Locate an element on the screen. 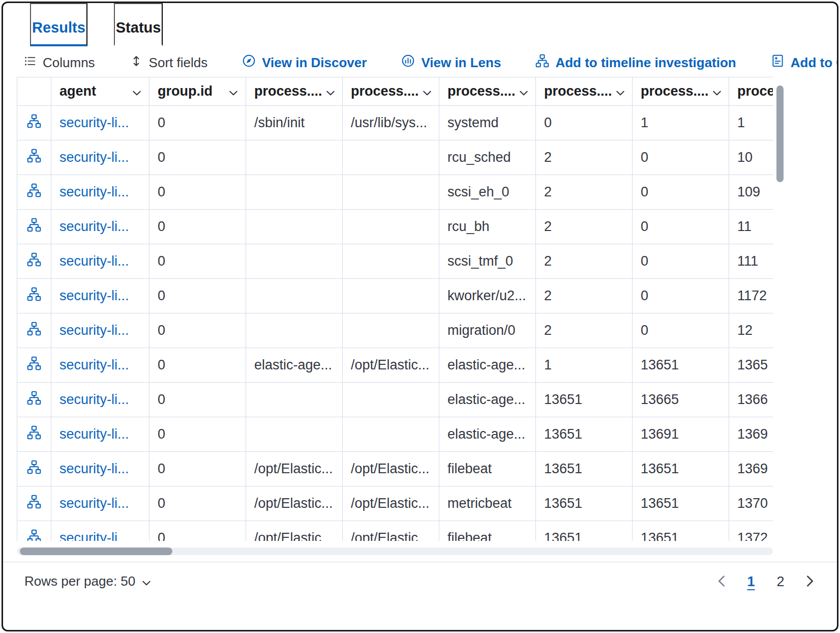 The image size is (840, 633). data-cell: /sbin/init is located at coordinates (294, 123).